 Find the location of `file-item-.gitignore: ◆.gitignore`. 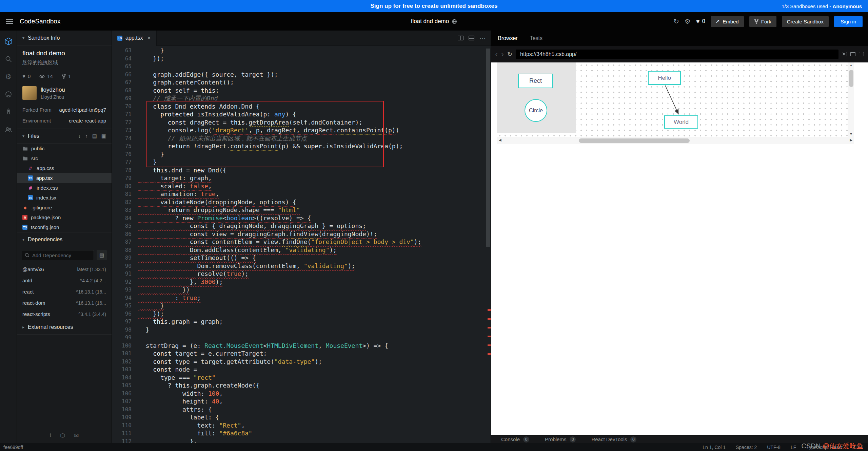

file-item-.gitignore: ◆.gitignore is located at coordinates (64, 208).